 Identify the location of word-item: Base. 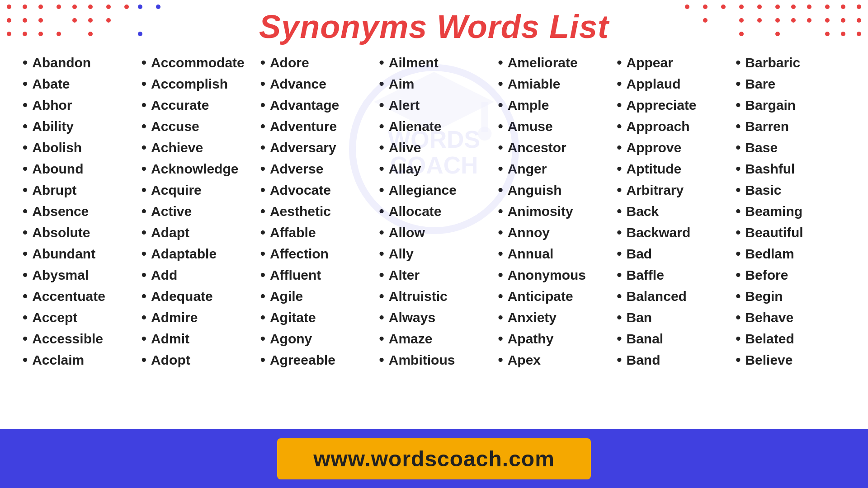
(790, 147).